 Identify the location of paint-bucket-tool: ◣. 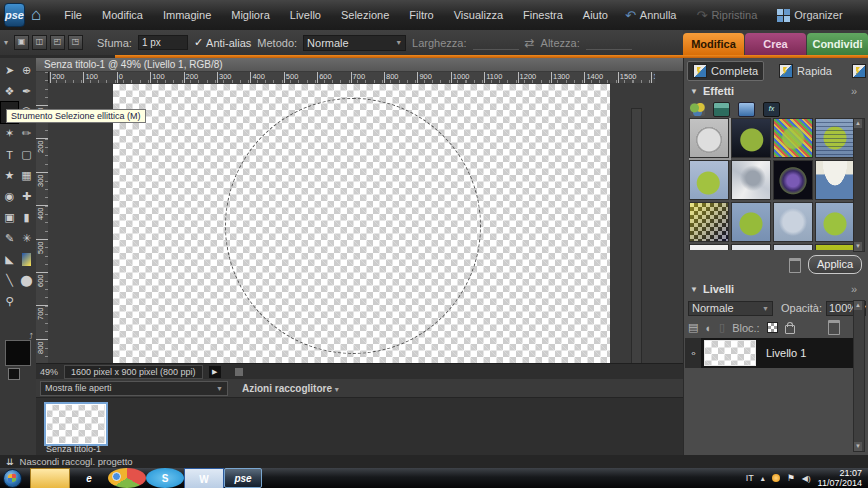
(10, 260).